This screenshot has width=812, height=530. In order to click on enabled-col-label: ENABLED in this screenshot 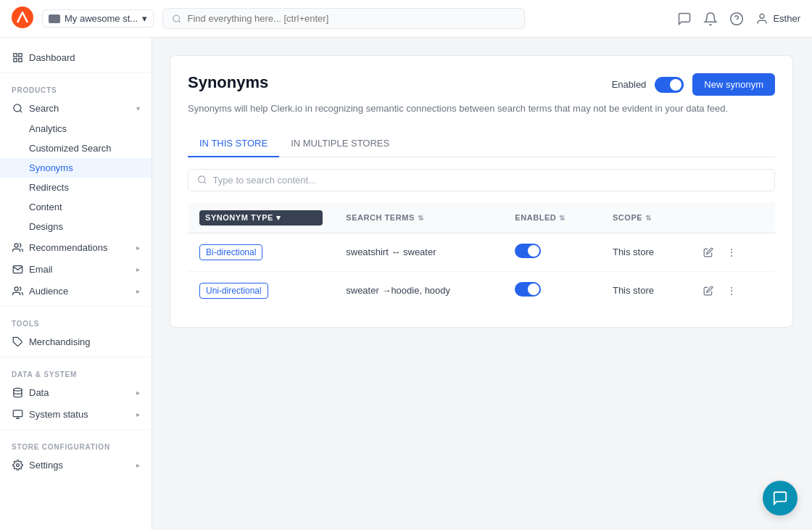, I will do `click(535, 218)`.